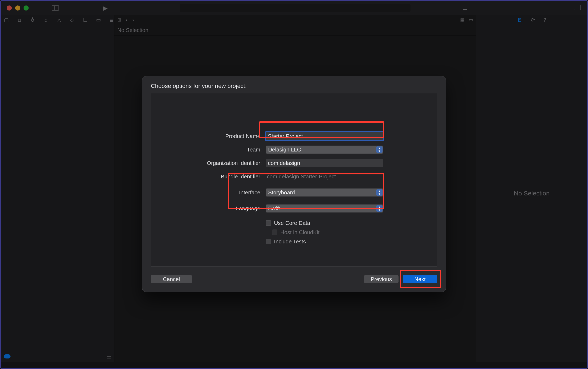 The height and width of the screenshot is (369, 588). Describe the element at coordinates (295, 8) in the screenshot. I see `scheme-pathbar` at that location.